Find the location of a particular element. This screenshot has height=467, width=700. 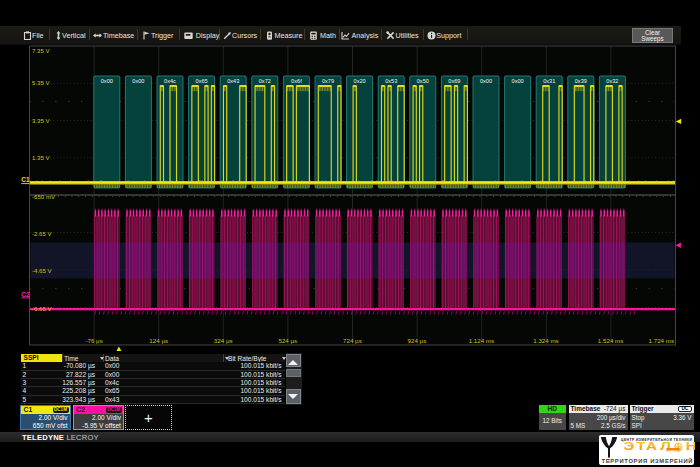

svg-text: 1.524 ms is located at coordinates (610, 340).